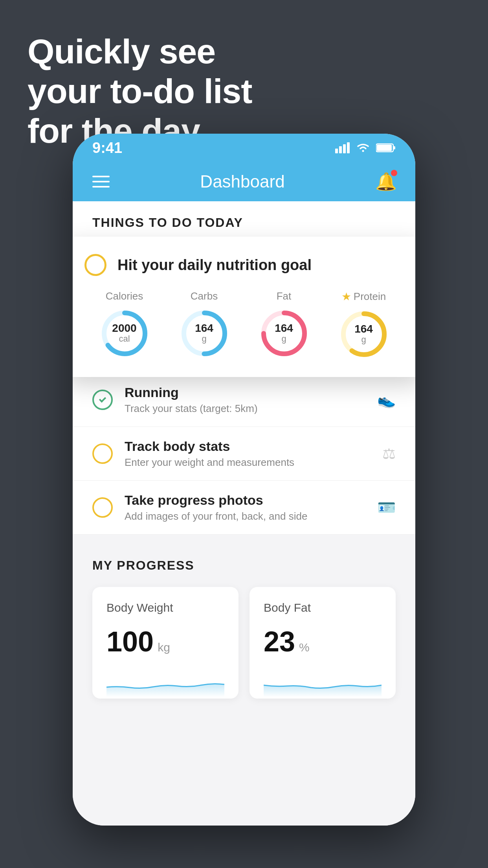 Image resolution: width=488 pixels, height=868 pixels. Describe the element at coordinates (323, 608) in the screenshot. I see `body-fat-title: Body Fat` at that location.